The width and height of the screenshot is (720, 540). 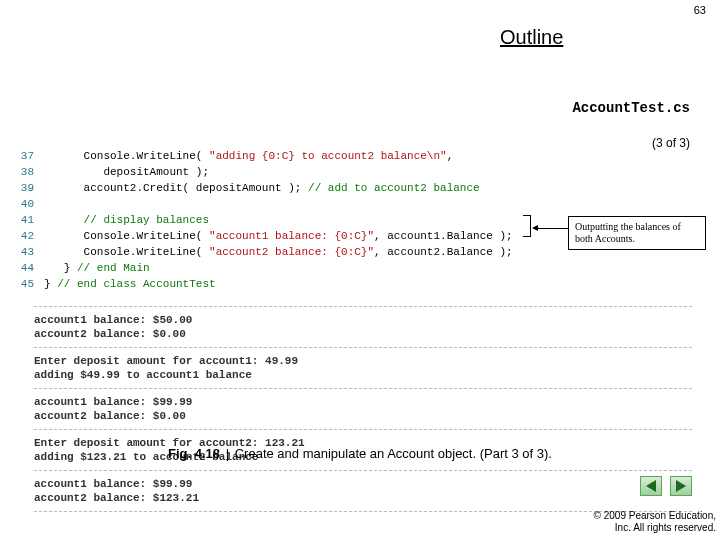 What do you see at coordinates (360, 454) in the screenshot?
I see `figure-caption: Fig. 4.18 | Create and manipulate an Acc…` at bounding box center [360, 454].